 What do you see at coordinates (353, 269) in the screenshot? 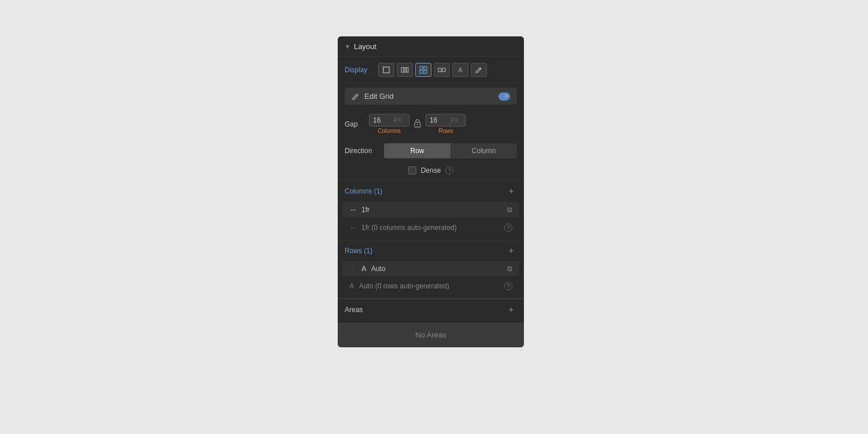
I see `rows-drag-icon: ⋮` at bounding box center [353, 269].